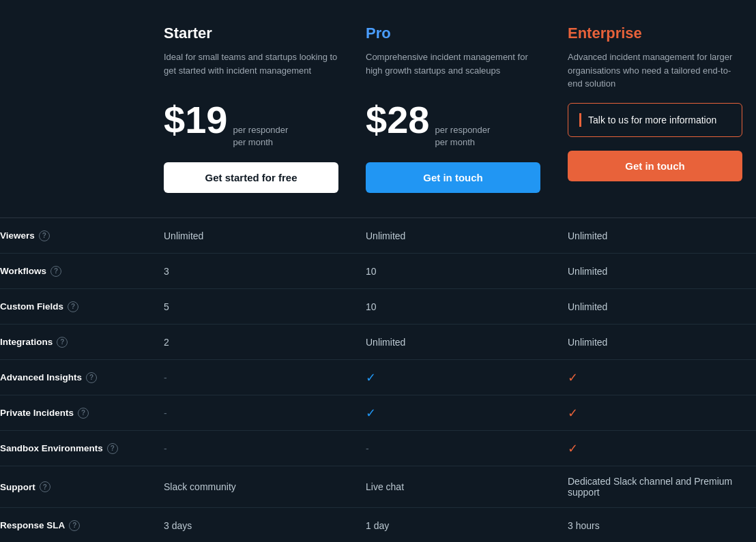  I want to click on enterprise-value-7: Dedicated Slack channel and Premium supp…, so click(655, 487).